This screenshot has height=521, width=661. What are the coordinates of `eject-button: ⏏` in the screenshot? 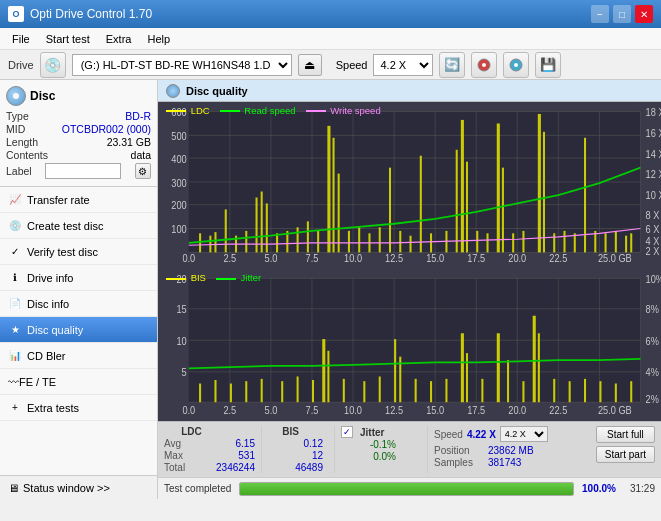 It's located at (310, 65).